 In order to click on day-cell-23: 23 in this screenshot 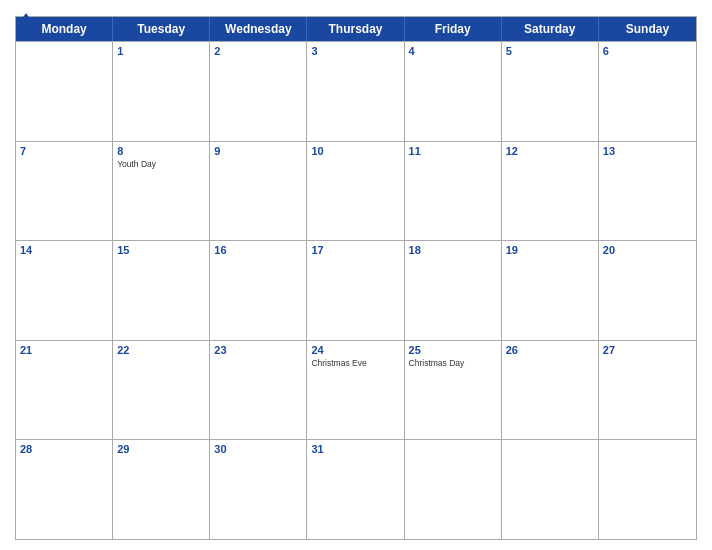, I will do `click(258, 390)`.